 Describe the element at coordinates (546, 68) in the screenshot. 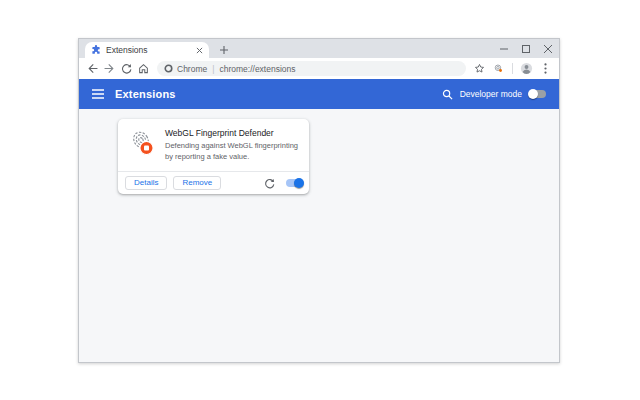

I see `menu-dots-icon` at that location.